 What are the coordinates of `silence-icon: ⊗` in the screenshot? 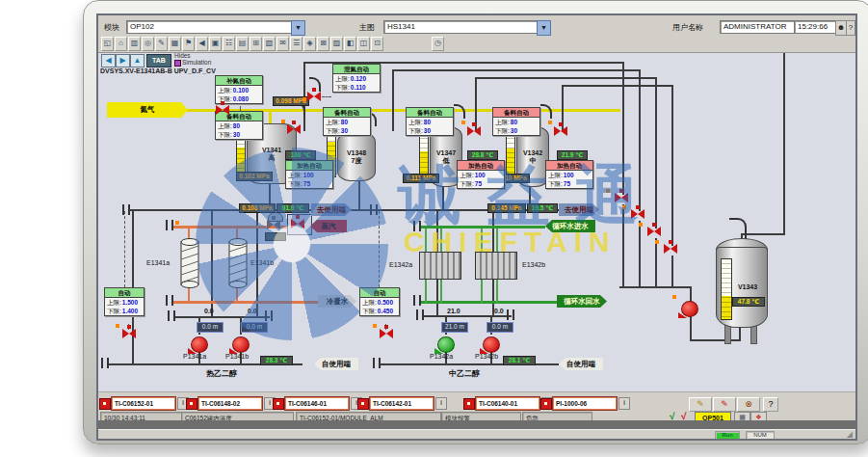 It's located at (749, 405).